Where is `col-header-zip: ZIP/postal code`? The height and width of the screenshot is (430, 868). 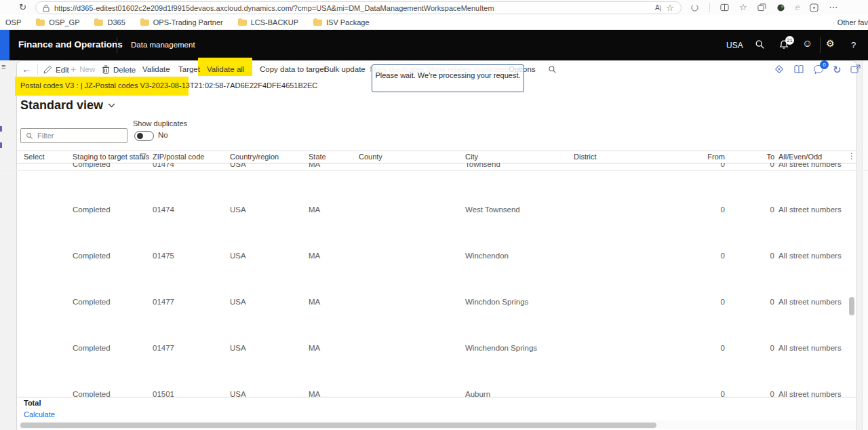 col-header-zip: ZIP/postal code is located at coordinates (178, 157).